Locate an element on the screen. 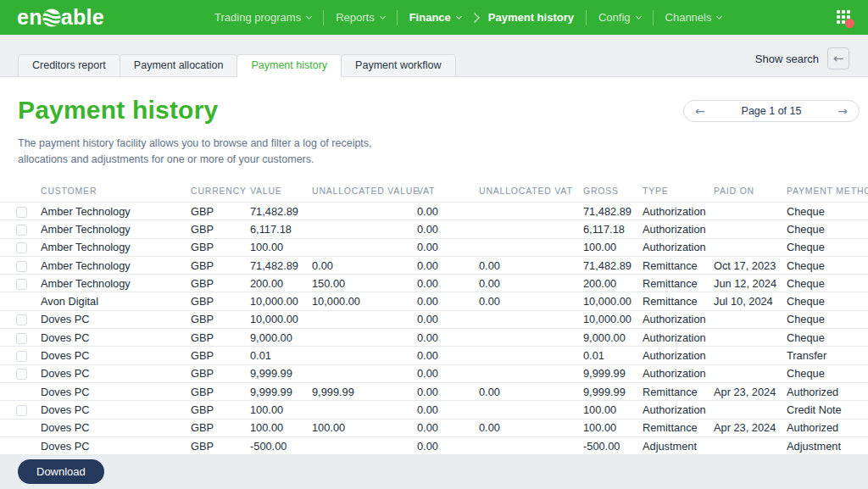 The width and height of the screenshot is (868, 489). cell-customer: Avon Digital is located at coordinates (115, 302).